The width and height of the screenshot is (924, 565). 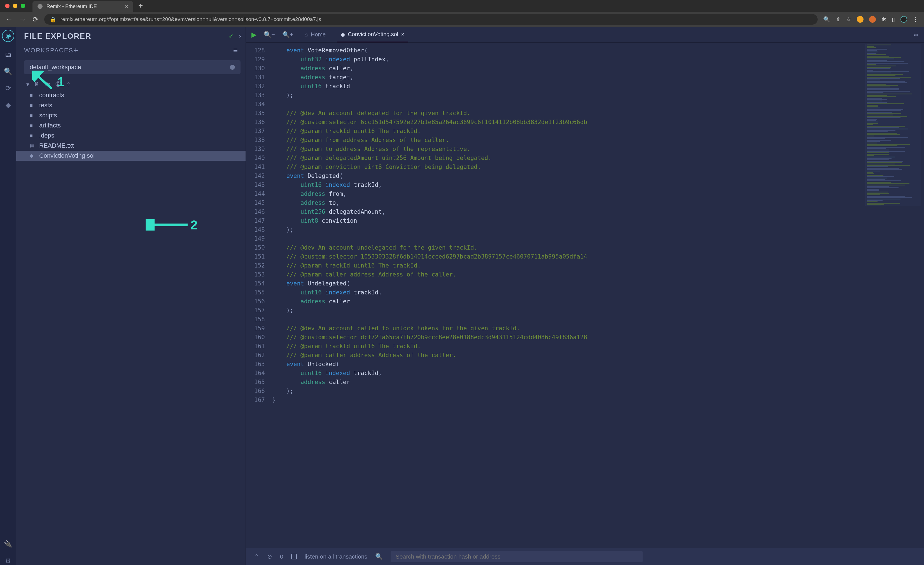 What do you see at coordinates (585, 556) in the screenshot?
I see `terminal-bar: ⌃ ⊘ 0 listen on all transactions 🔍` at bounding box center [585, 556].